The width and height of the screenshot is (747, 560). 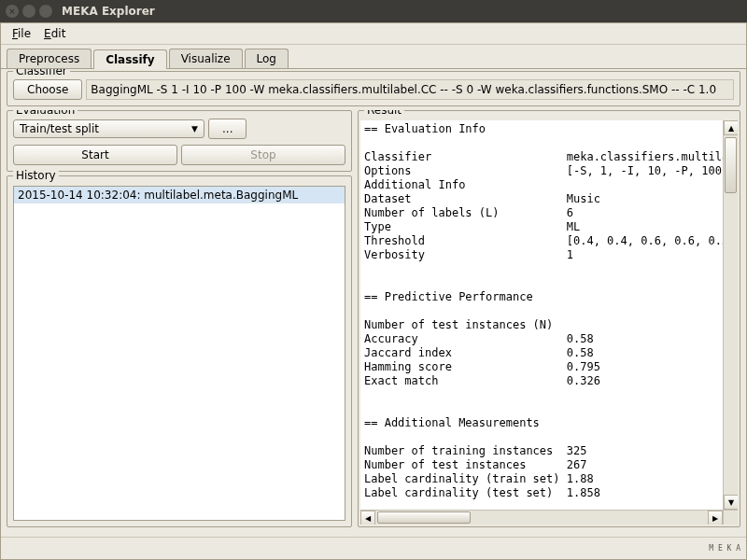 I want to click on history-group-title: History, so click(x=35, y=175).